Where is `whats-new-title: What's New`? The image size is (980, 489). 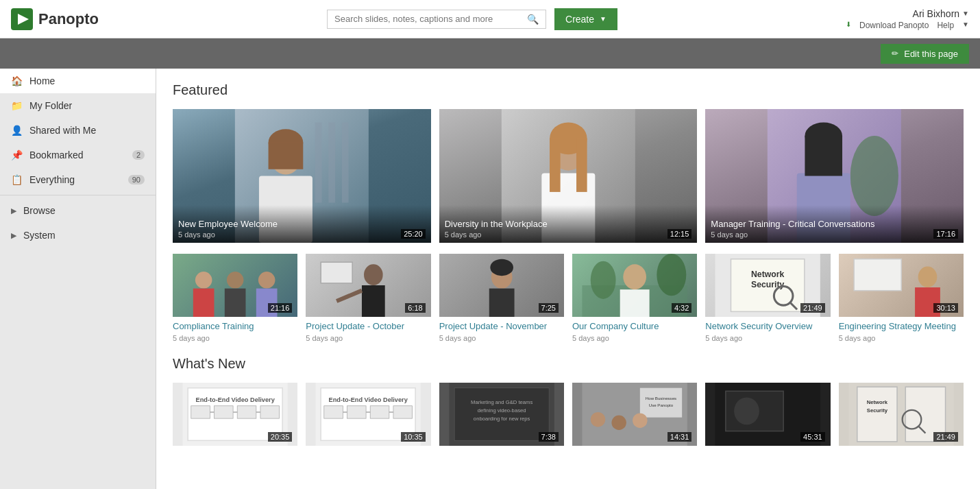 whats-new-title: What's New is located at coordinates (568, 363).